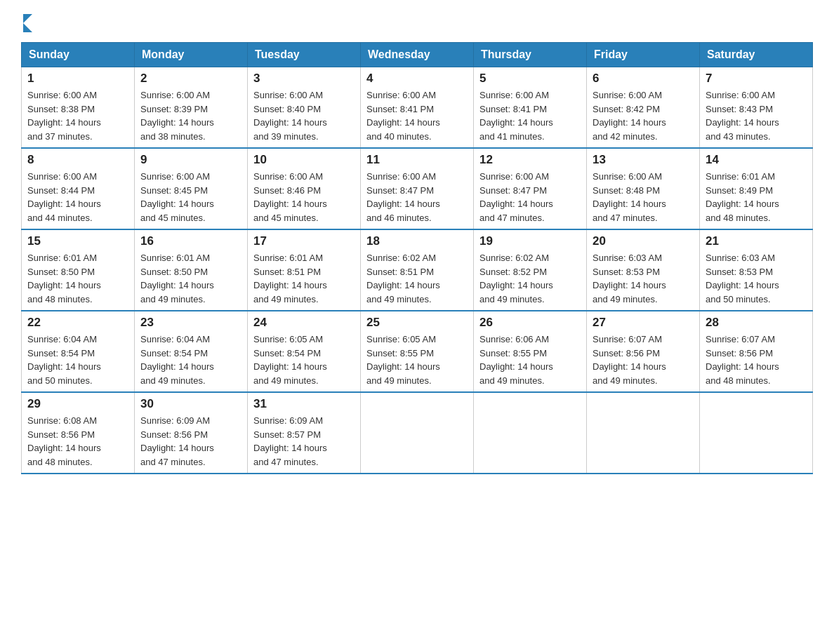  What do you see at coordinates (756, 197) in the screenshot?
I see `day-info: Sunrise: 6:01 AMSunset: 8:49 PMDaylight:…` at bounding box center [756, 197].